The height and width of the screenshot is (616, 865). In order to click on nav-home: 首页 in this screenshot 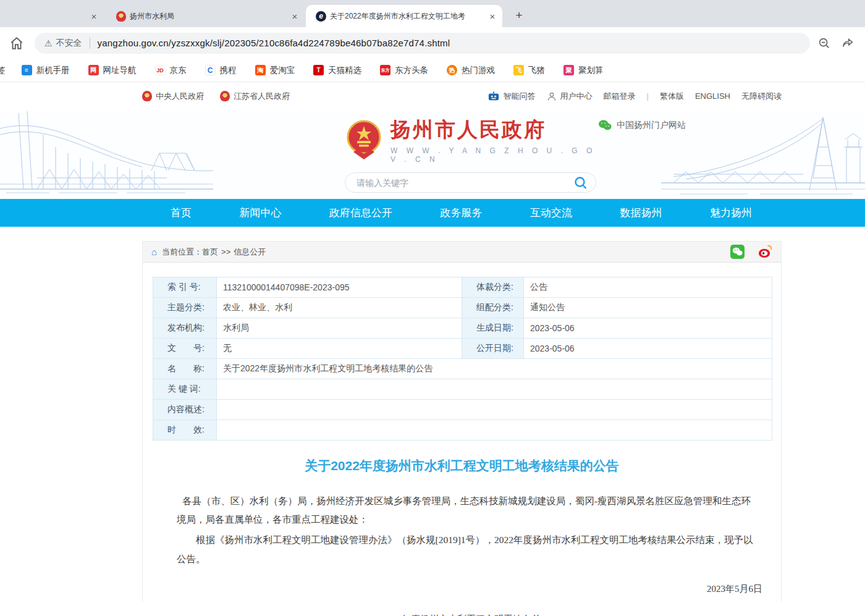, I will do `click(181, 213)`.